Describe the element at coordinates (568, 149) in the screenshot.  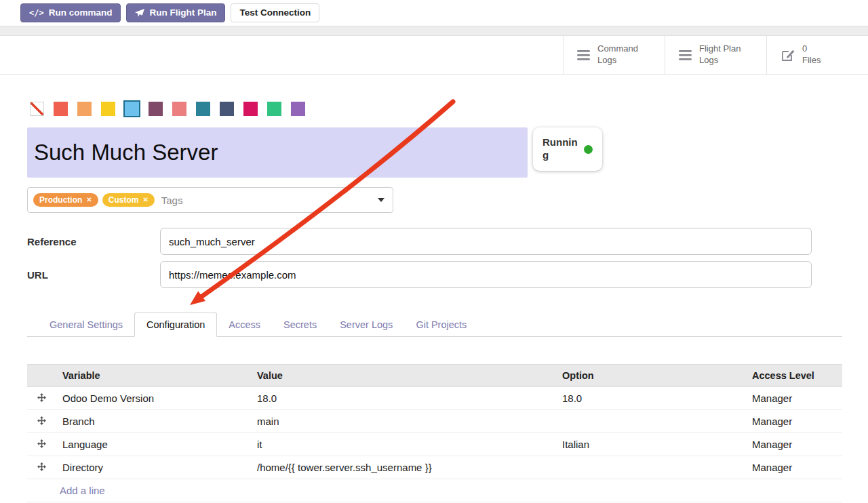
I see `status-badge: Running` at that location.